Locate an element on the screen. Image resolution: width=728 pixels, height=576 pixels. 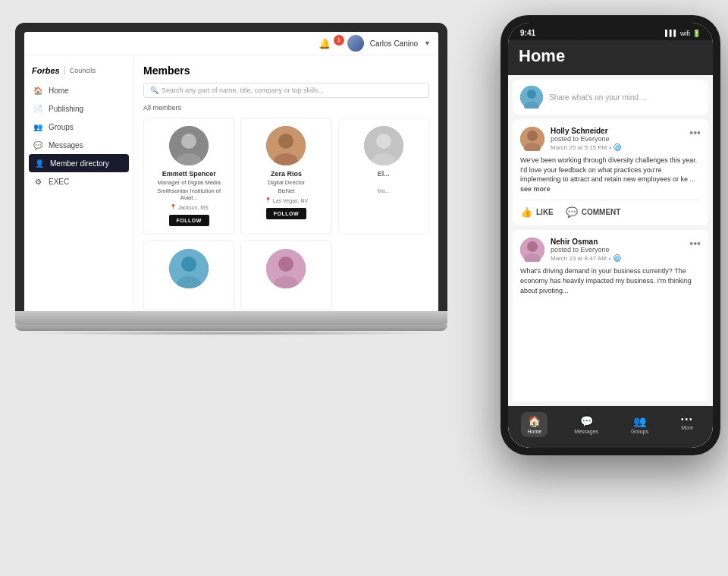
more-icon: ••• is located at coordinates (687, 419).